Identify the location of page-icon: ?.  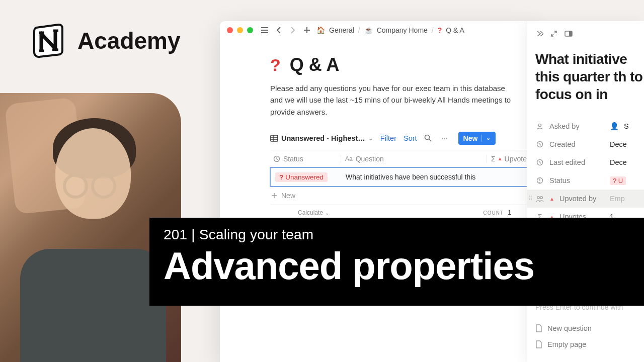
(276, 65).